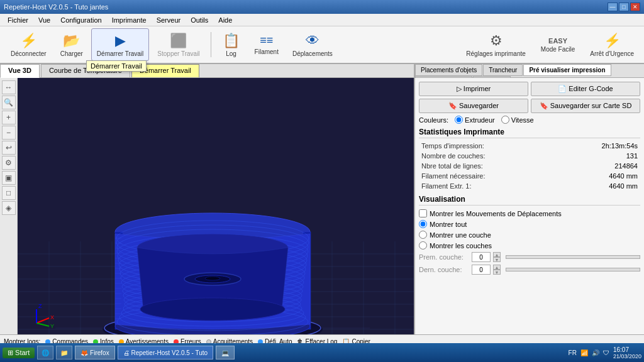 The image size is (644, 362). I want to click on menu-vue: Vue, so click(44, 20).